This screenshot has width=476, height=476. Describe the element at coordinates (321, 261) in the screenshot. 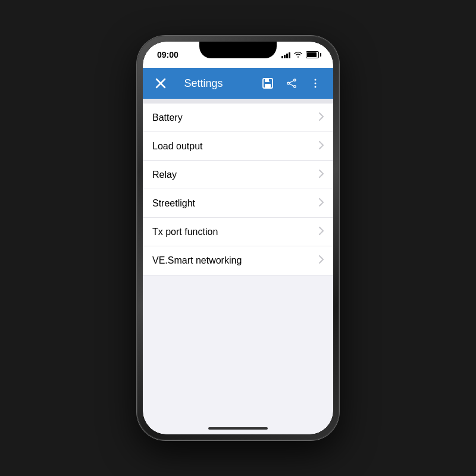

I see `chevron-icon-ve-smart` at that location.